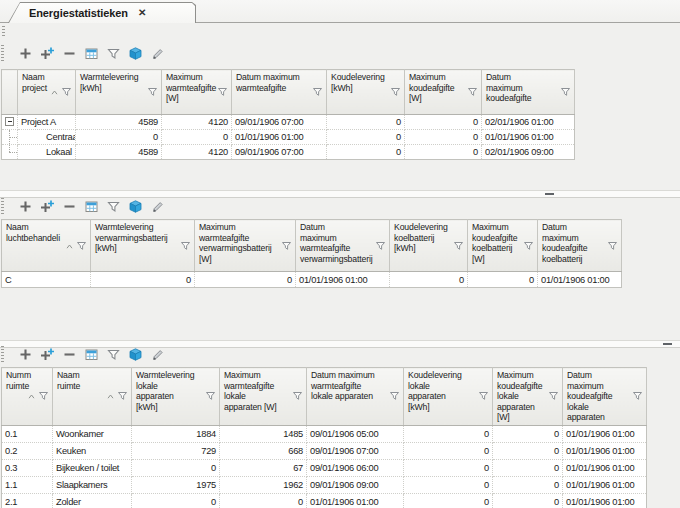  Describe the element at coordinates (312, 280) in the screenshot. I see `table-row: C0001/01/1906 01:000001/01/1906 01:00` at that location.